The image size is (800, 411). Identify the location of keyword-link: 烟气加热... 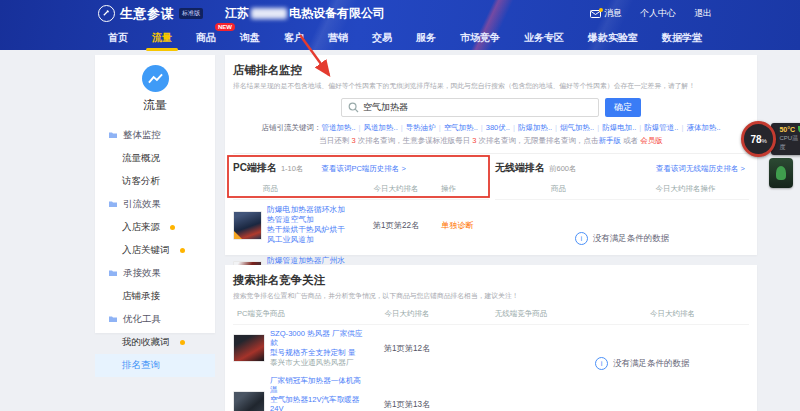
(573, 128).